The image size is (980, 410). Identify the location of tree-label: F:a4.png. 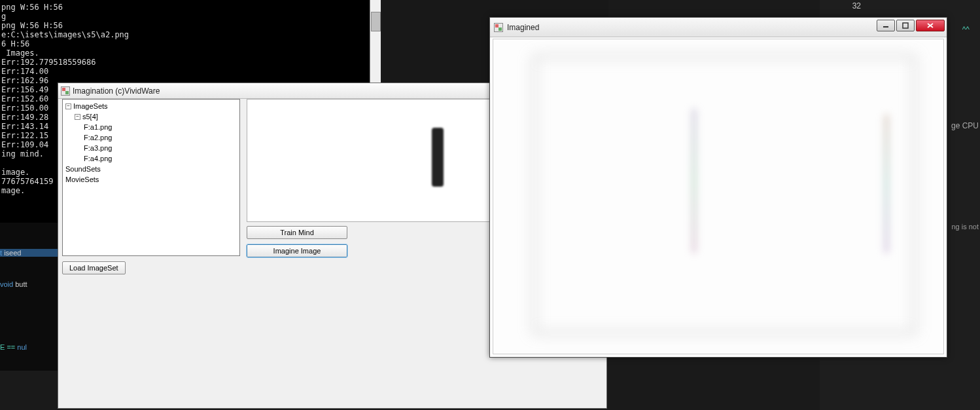
(98, 158).